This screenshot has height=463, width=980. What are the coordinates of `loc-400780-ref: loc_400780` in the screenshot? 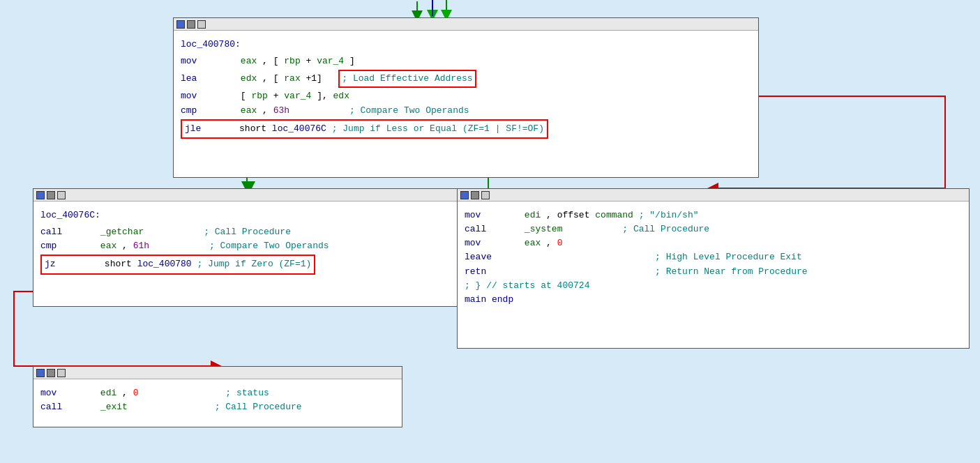 It's located at (165, 264).